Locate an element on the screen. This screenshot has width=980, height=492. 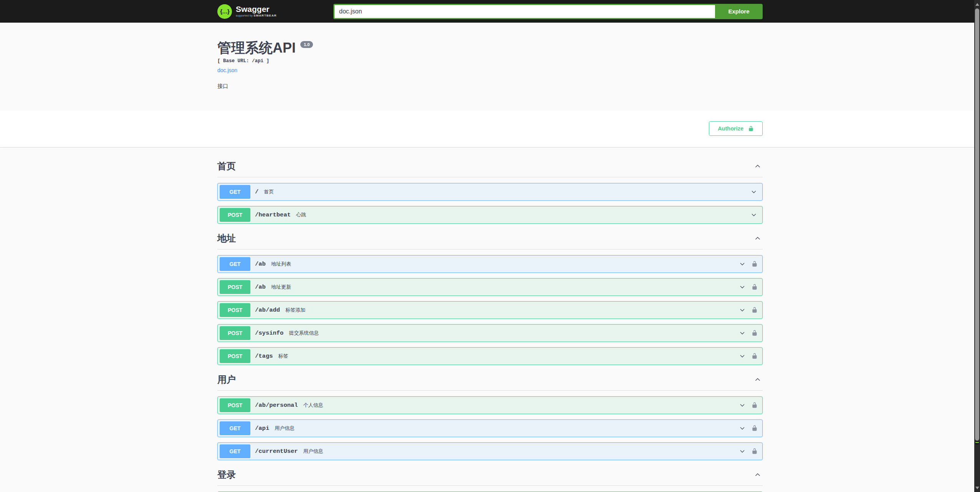
tag-title: 用户 is located at coordinates (227, 380).